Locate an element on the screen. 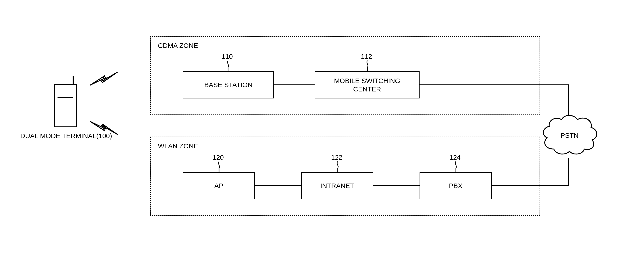 The height and width of the screenshot is (261, 644). pbx-label: PBX is located at coordinates (456, 186).